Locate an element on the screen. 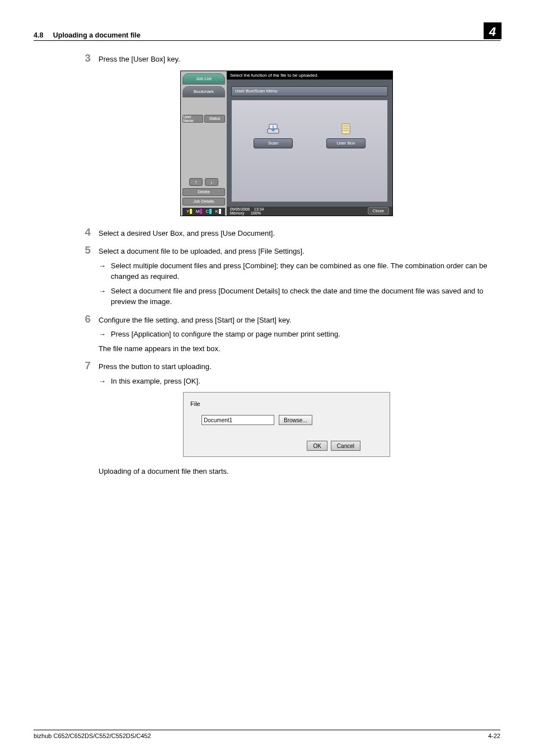 This screenshot has width=534, height=756. sub-step-text: In this example, press [OK]. is located at coordinates (303, 381).